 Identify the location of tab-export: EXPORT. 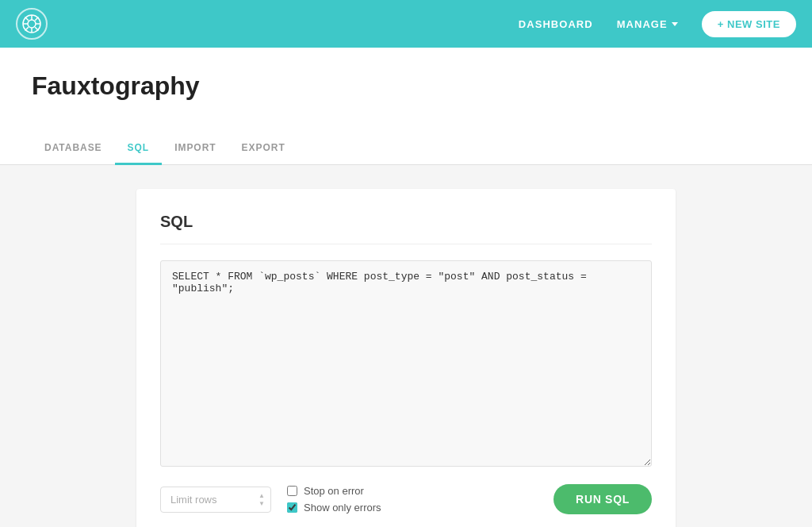
(263, 149).